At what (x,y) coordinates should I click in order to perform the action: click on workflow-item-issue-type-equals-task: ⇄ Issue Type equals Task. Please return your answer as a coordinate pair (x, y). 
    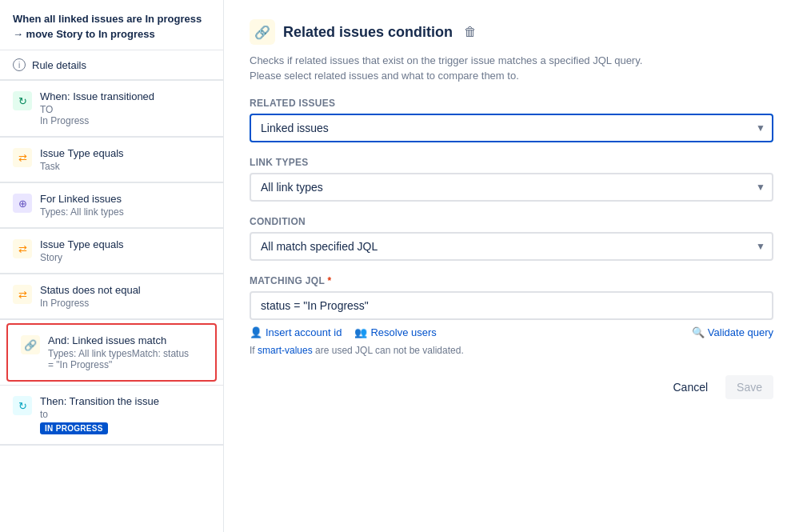
    Looking at the image, I should click on (112, 160).